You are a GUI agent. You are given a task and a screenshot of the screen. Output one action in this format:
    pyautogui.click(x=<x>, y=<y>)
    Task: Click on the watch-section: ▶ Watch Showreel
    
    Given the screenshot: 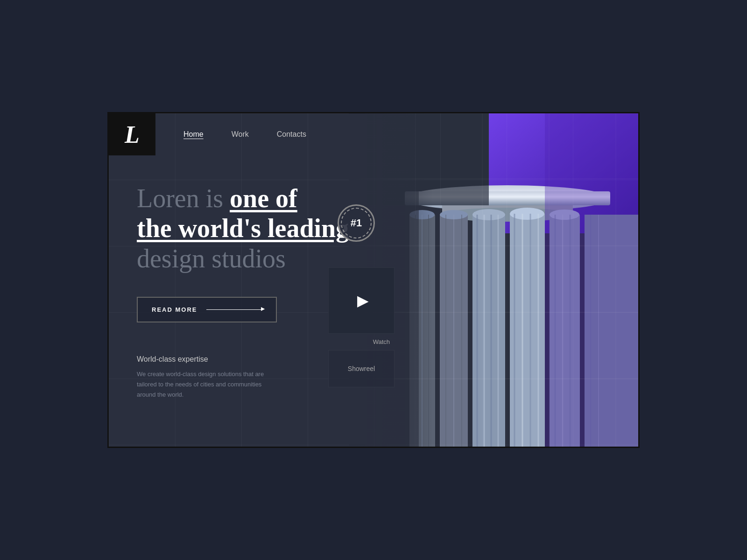 What is the action you would take?
    pyautogui.click(x=361, y=328)
    